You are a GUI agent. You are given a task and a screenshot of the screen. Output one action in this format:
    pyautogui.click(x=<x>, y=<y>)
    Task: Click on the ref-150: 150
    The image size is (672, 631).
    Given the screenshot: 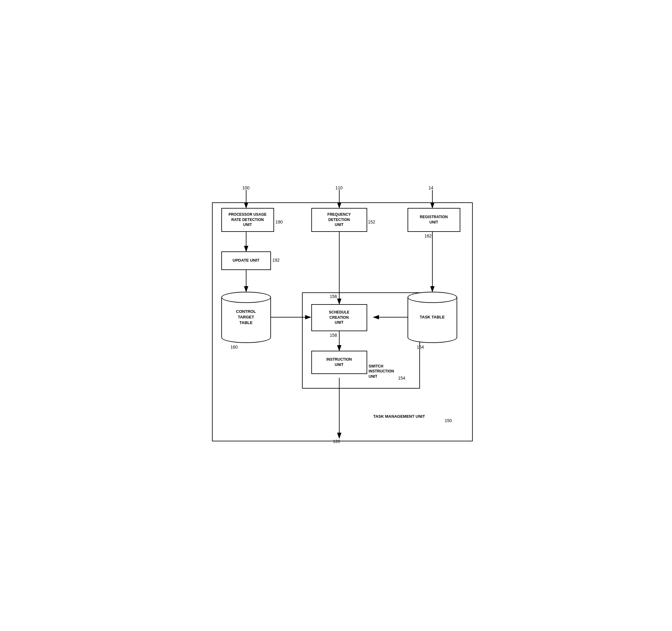 What is the action you would take?
    pyautogui.click(x=448, y=420)
    